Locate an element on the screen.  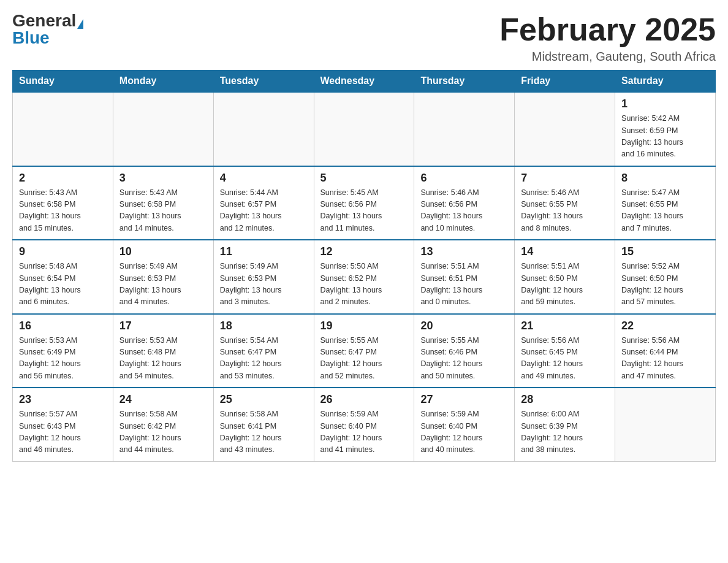
calendar-cell: 16Sunrise: 5:53 AMSunset: 6:49 PMDayligh… is located at coordinates (63, 351).